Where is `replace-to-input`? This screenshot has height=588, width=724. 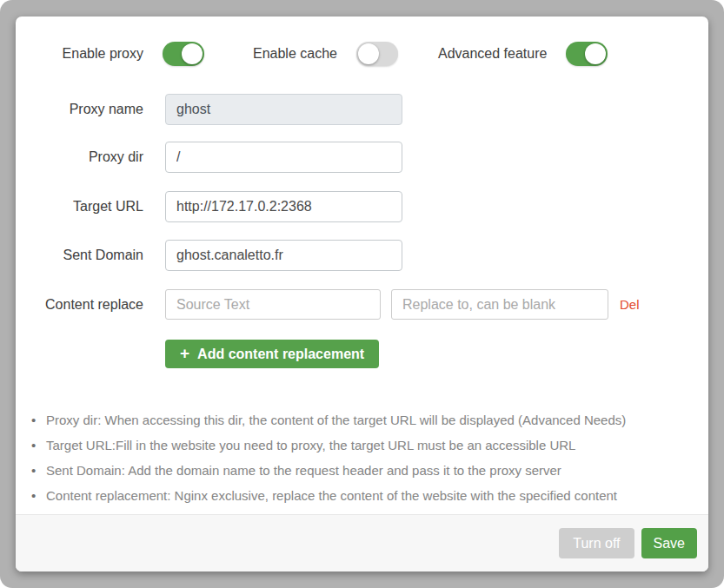 replace-to-input is located at coordinates (500, 304).